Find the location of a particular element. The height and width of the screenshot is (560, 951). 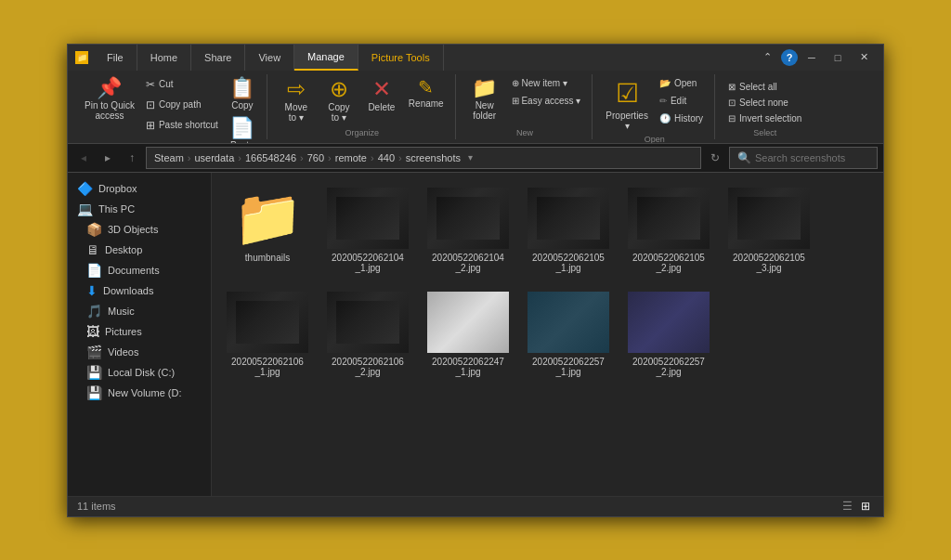

pin-icon: 📌 is located at coordinates (110, 88).